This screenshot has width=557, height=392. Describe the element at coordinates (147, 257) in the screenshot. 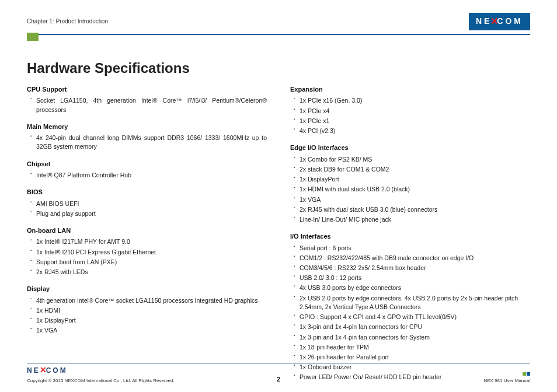

I see `spec-list: 1x Intel® I217LM PHY for AMT 9.01x Intel…` at that location.